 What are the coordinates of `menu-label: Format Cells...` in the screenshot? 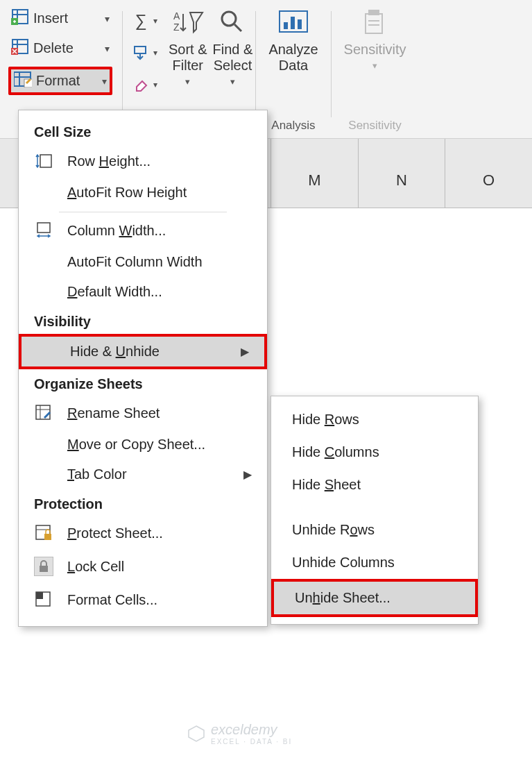 It's located at (112, 600).